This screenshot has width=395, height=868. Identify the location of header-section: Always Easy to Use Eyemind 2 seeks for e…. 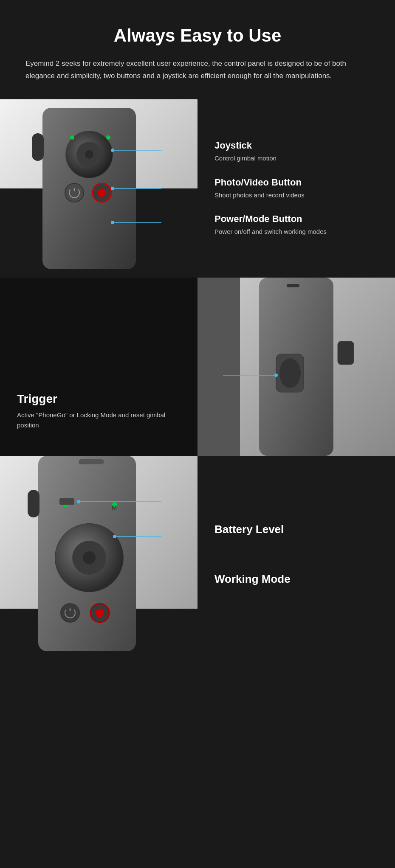
(198, 50).